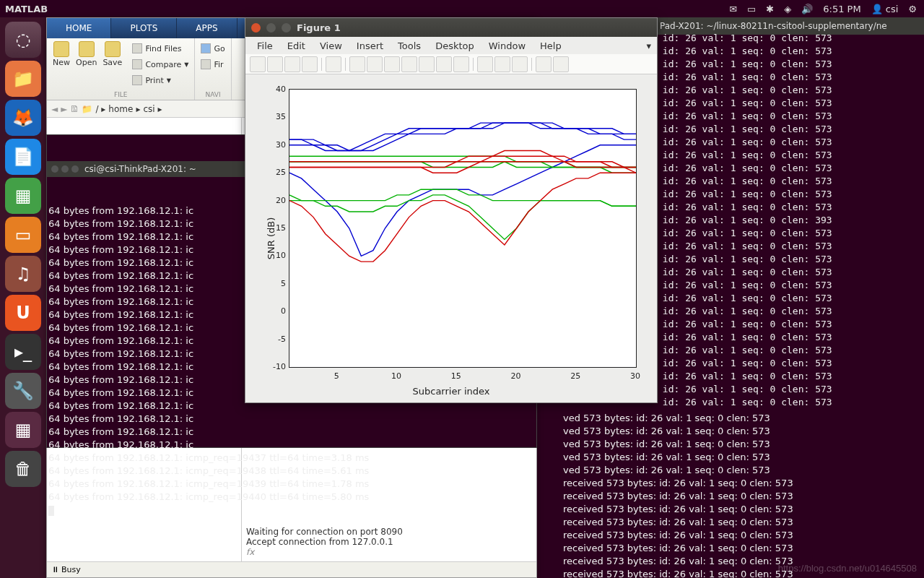 The image size is (924, 578). What do you see at coordinates (788, 9) in the screenshot?
I see `network-icon: ◈` at bounding box center [788, 9].